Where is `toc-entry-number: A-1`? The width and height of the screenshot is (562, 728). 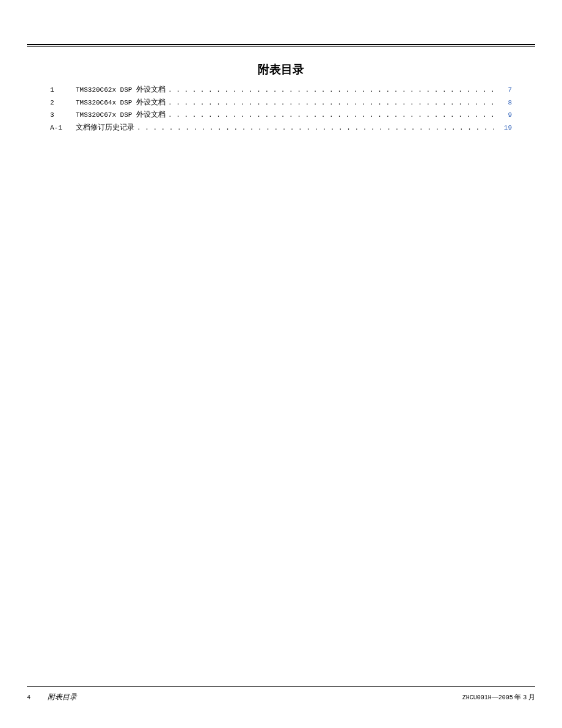 toc-entry-number: A-1 is located at coordinates (63, 128).